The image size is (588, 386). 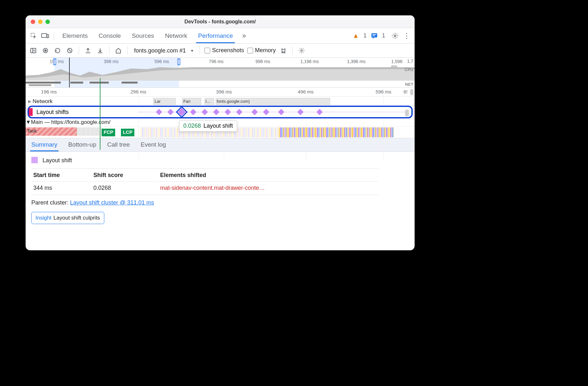 I want to click on device-toolbar-icon, so click(x=45, y=36).